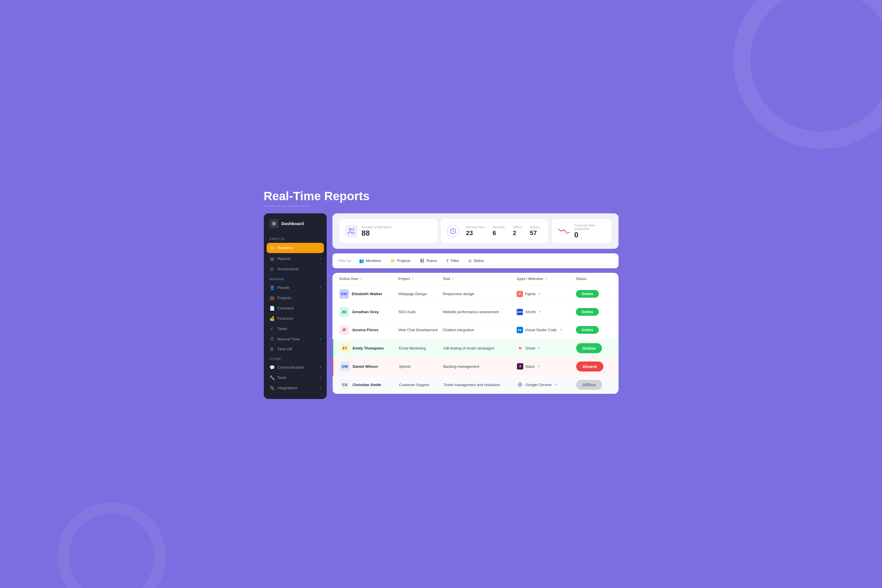 This screenshot has width=882, height=588. Describe the element at coordinates (377, 231) in the screenshot. I see `members-info: Number of Members 88` at that location.